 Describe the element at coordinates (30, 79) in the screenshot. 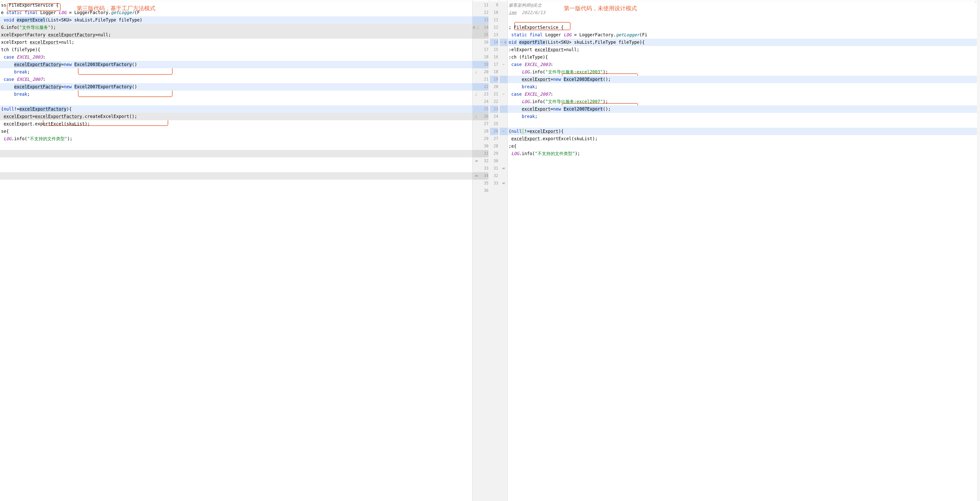

I see `constant: EXCEL_2007` at that location.